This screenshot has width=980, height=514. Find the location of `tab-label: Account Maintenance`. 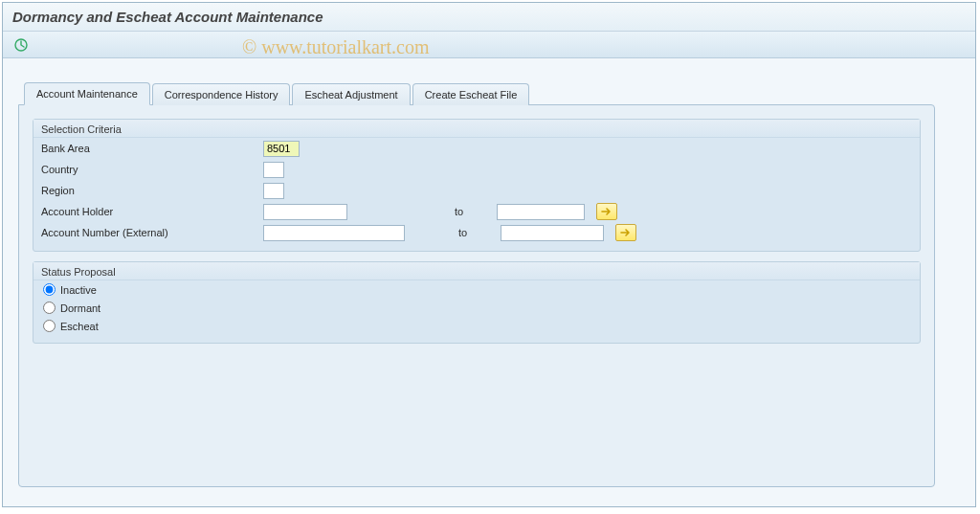

tab-label: Account Maintenance is located at coordinates (87, 94).